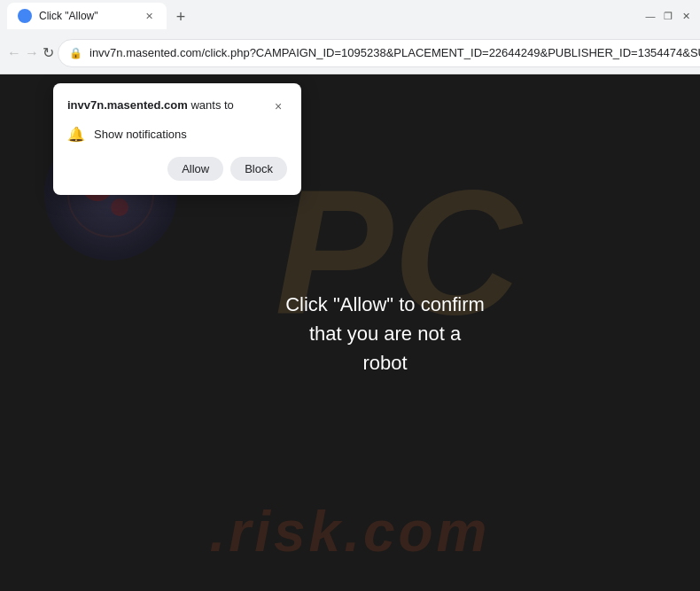 This screenshot has height=591, width=700. Describe the element at coordinates (177, 135) in the screenshot. I see `popup-notification-row: 🔔 Show notifications` at that location.